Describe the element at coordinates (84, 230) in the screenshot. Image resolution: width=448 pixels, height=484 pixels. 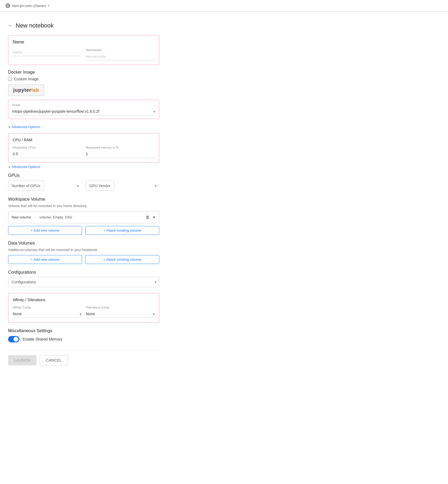
I see `workspace-volume-buttons-row: + Add new volume + Attach existing volum…` at that location.